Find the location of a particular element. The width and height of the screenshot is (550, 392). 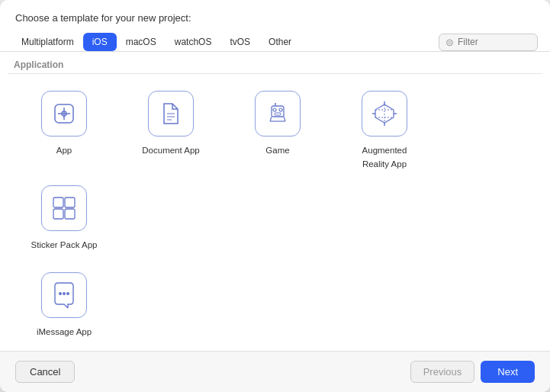

cancel-button: Cancel is located at coordinates (45, 372).